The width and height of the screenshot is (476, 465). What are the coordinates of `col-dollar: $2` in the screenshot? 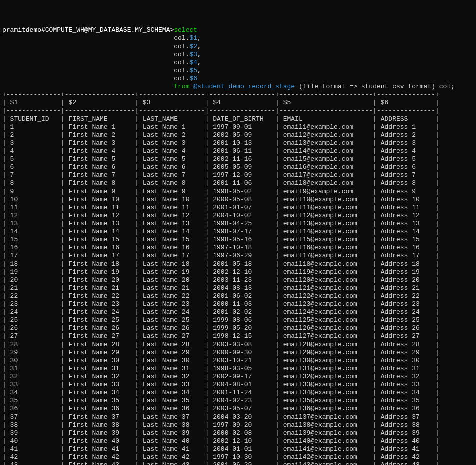 It's located at (193, 46).